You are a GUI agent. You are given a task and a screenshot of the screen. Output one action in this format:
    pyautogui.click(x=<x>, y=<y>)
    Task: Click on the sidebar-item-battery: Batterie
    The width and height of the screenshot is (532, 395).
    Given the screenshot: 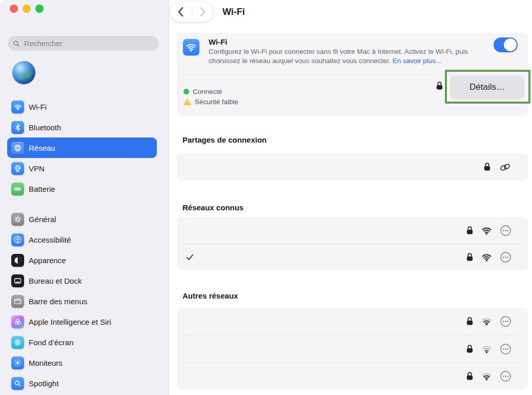 What is the action you would take?
    pyautogui.click(x=82, y=189)
    